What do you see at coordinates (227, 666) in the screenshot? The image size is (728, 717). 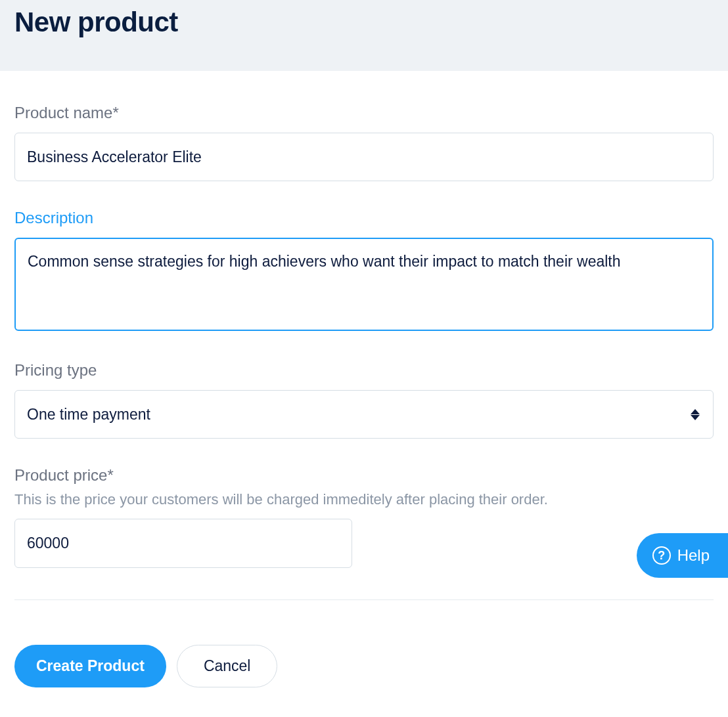 I see `cancel-button: Cancel` at bounding box center [227, 666].